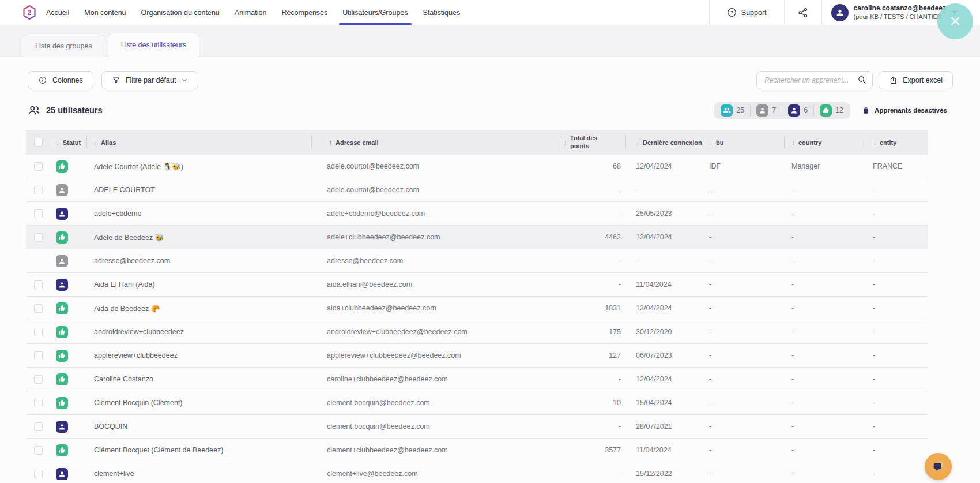 The width and height of the screenshot is (980, 483). What do you see at coordinates (435, 142) in the screenshot?
I see `column-header-email: ↑ Adresse email` at bounding box center [435, 142].